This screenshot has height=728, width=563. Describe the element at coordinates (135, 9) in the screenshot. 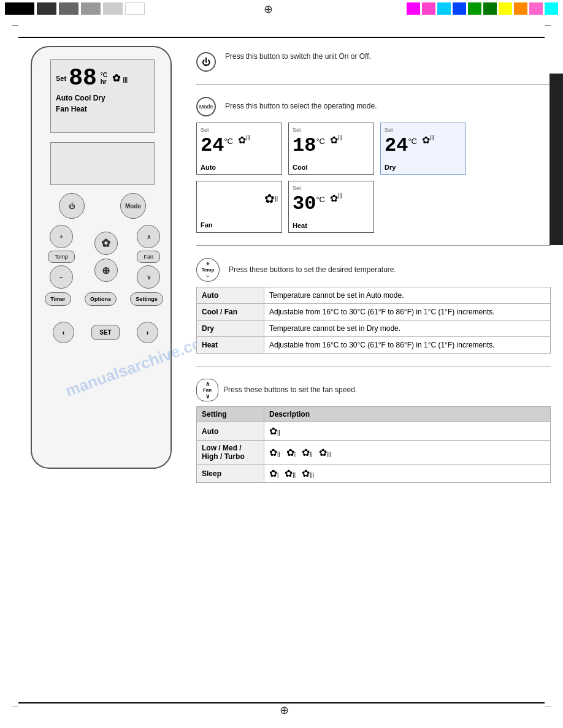

I see `swatch-white` at that location.